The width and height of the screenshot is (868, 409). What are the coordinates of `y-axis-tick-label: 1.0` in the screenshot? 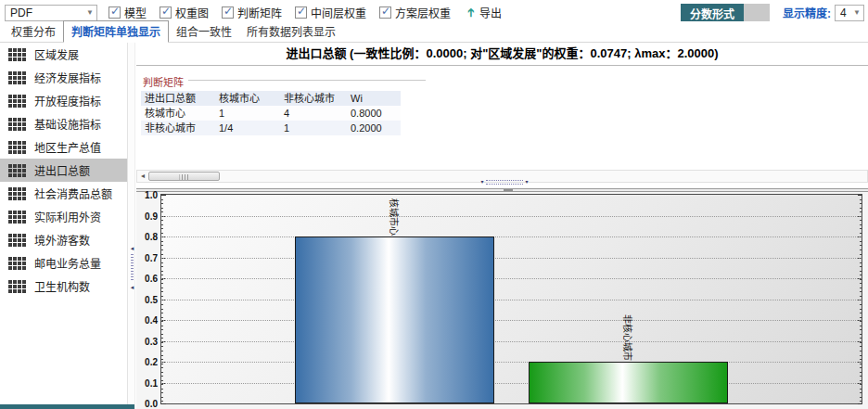 It's located at (147, 195).